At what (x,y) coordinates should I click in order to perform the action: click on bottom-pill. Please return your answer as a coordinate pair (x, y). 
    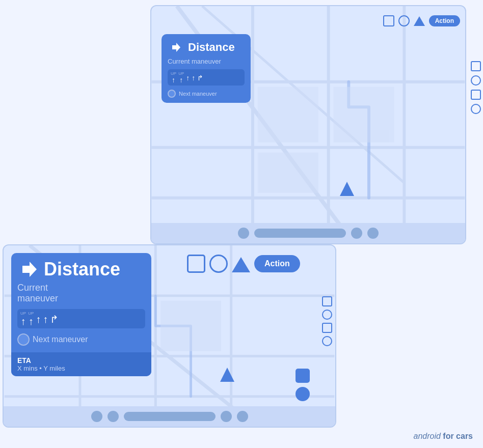
    Looking at the image, I should click on (300, 233).